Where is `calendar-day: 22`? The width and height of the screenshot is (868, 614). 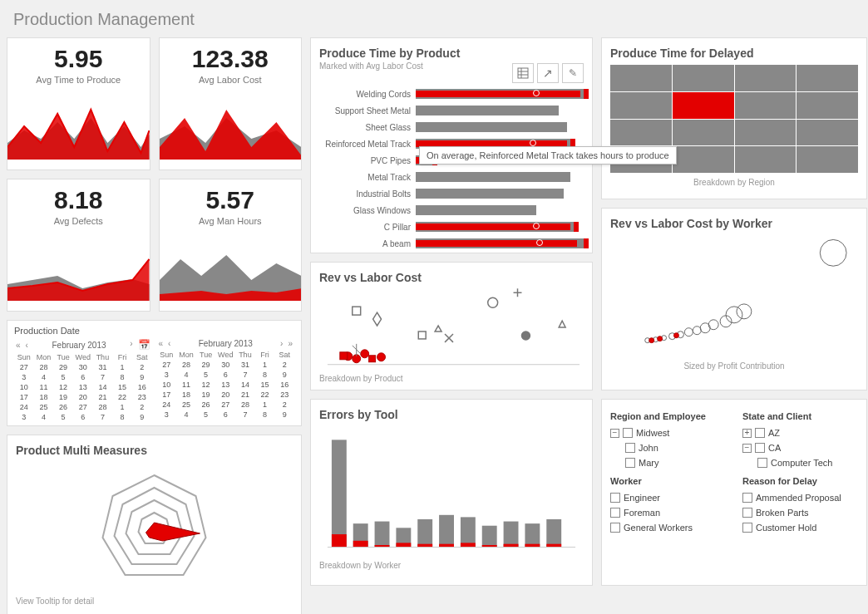
calendar-day: 22 is located at coordinates (265, 395).